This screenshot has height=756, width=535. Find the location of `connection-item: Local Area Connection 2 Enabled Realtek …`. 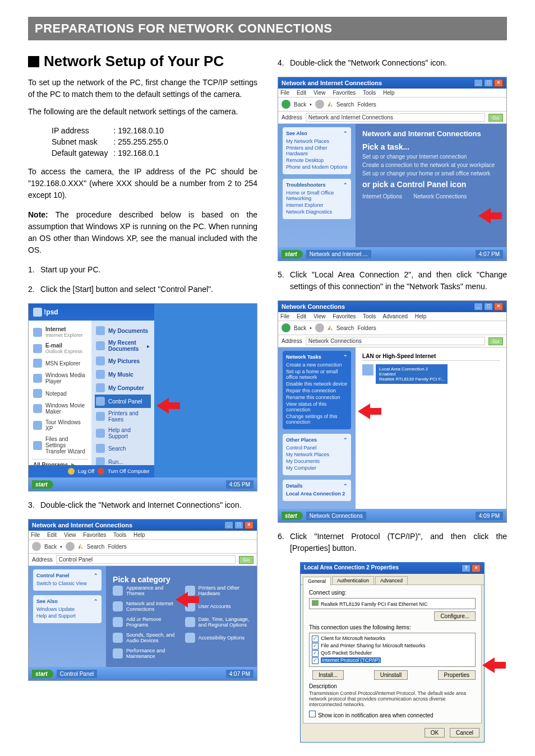

connection-item: Local Area Connection 2 Enabled Realtek … is located at coordinates (412, 374).